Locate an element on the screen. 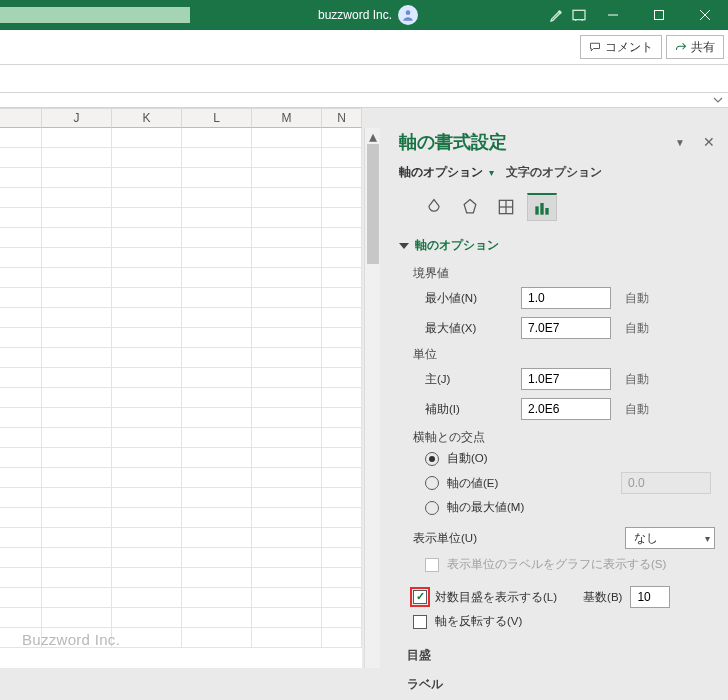 The image size is (728, 700). reverse-axis-checkbox is located at coordinates (420, 622).